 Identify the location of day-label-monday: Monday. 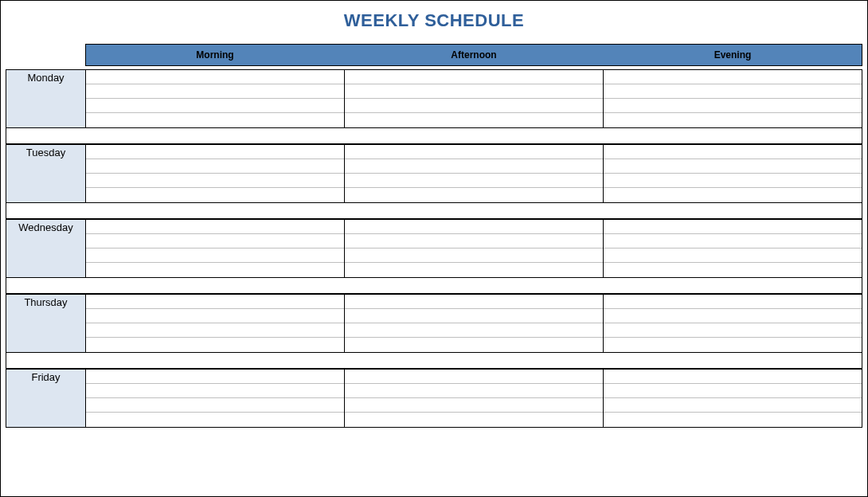
(46, 99).